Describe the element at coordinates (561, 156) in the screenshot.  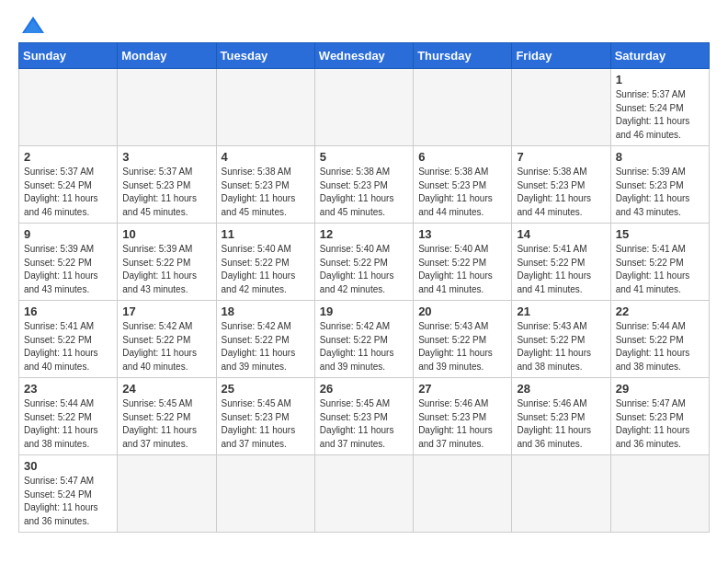
I see `day-number: 7` at that location.